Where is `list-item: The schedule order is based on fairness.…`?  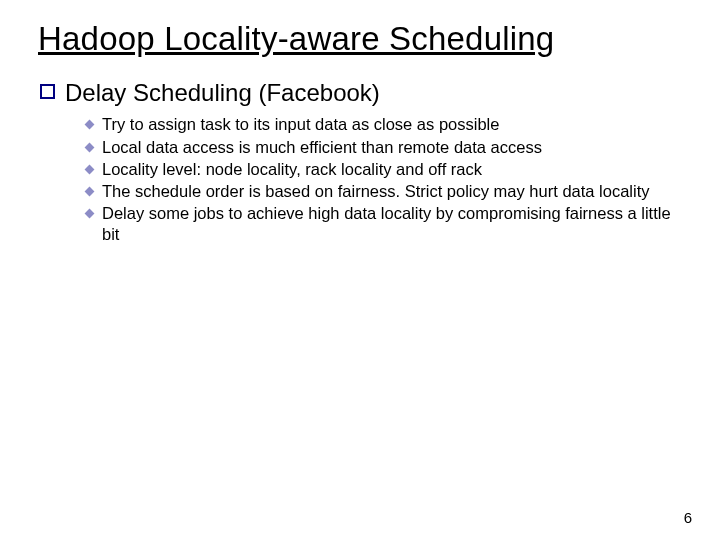
list-item: The schedule order is based on fairness.… is located at coordinates (383, 192).